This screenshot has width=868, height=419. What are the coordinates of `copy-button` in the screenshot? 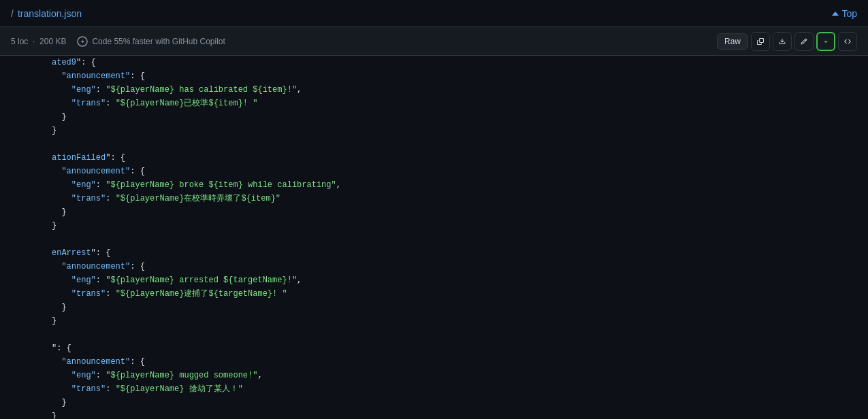 It's located at (760, 41).